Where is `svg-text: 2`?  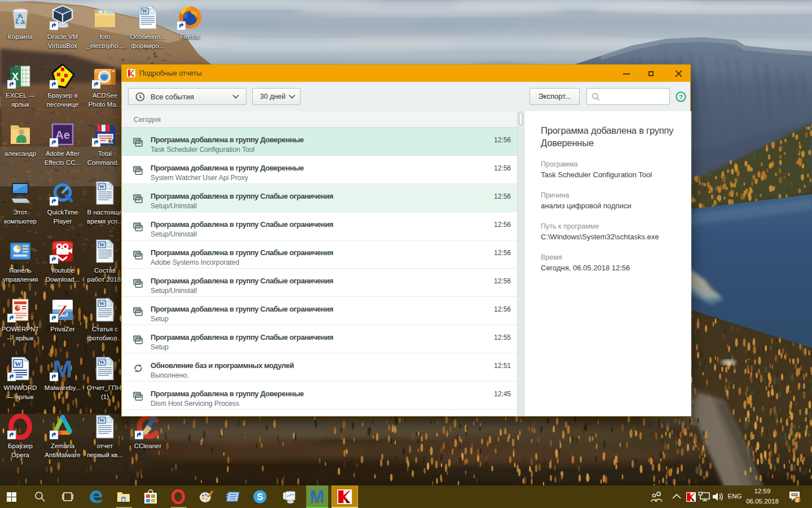
svg-text: 2 is located at coordinates (797, 500).